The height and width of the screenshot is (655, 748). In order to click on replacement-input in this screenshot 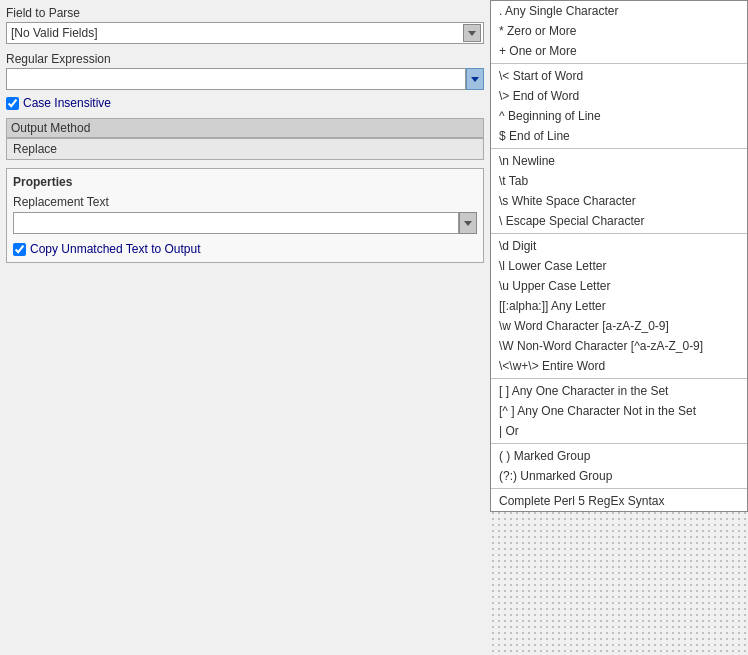, I will do `click(236, 223)`.